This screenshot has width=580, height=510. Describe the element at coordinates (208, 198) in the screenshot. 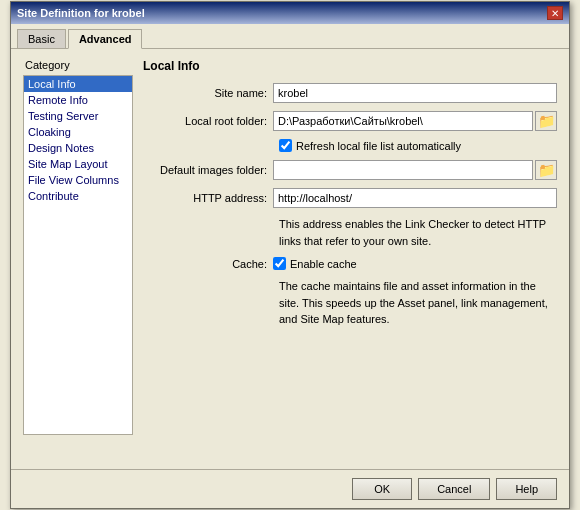

I see `http-address-label: HTTP address:` at that location.